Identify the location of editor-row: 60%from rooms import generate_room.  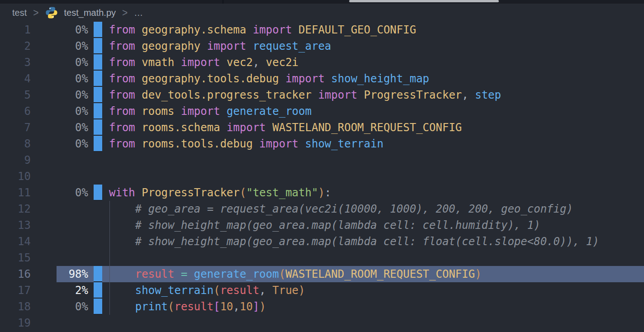
(322, 111).